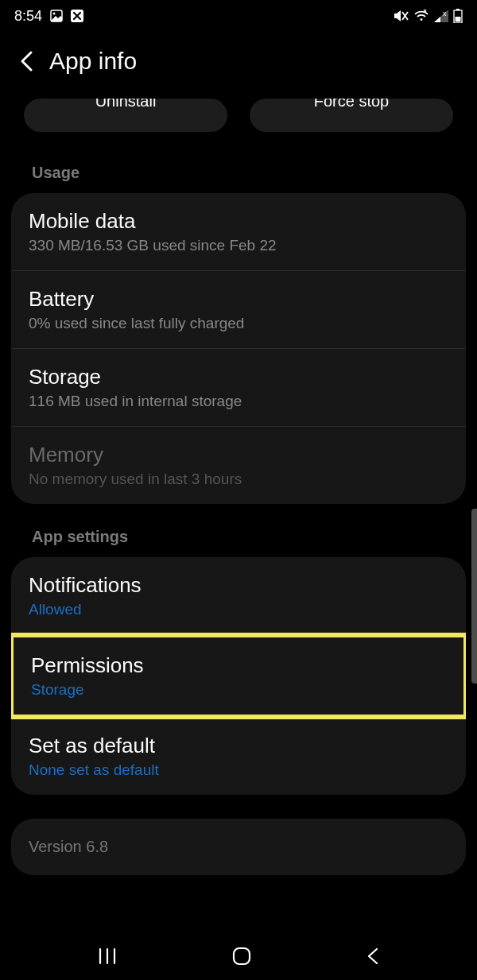 The height and width of the screenshot is (980, 477). I want to click on section-label-app-settings: App settings, so click(238, 542).